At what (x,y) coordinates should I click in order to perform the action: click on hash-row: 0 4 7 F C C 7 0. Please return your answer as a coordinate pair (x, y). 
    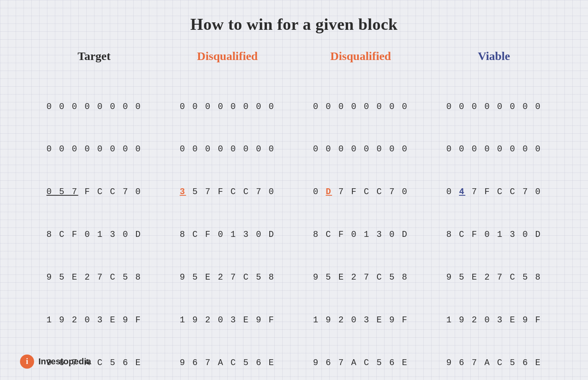
    Looking at the image, I should click on (494, 192).